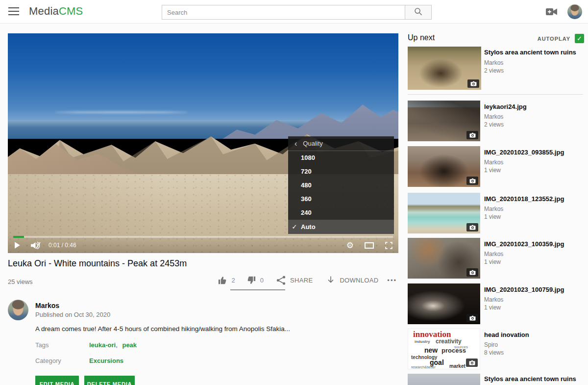 The image size is (588, 385). Describe the element at coordinates (311, 280) in the screenshot. I see `action-bar: 2 0 SHARE DOWNLOAD •••` at that location.